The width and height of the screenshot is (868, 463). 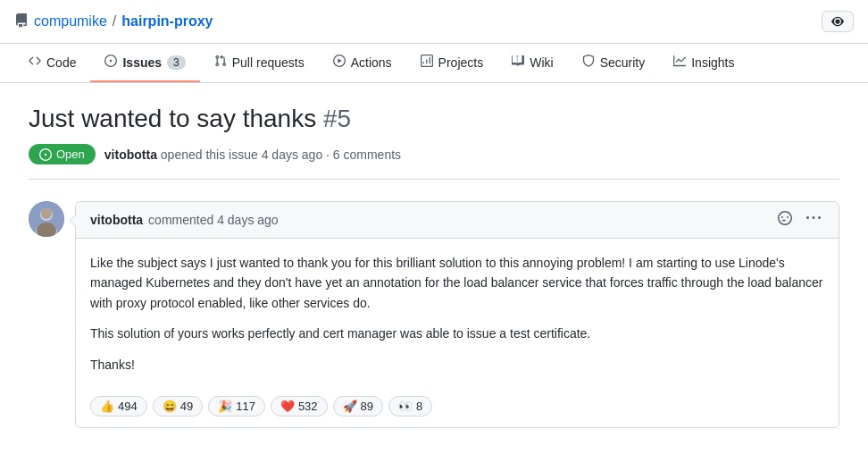 What do you see at coordinates (116, 220) in the screenshot?
I see `commenter-name: vitobotta` at bounding box center [116, 220].